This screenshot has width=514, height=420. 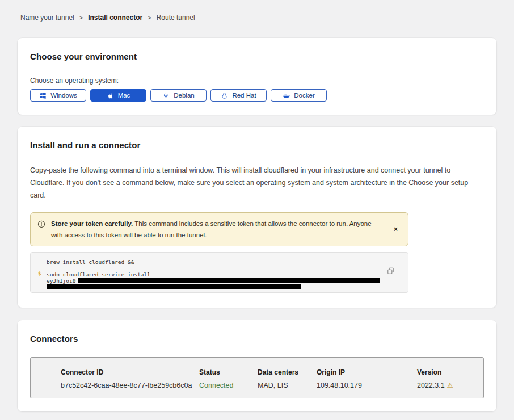 What do you see at coordinates (257, 145) in the screenshot?
I see `install-connector-title: Install and run a connector` at bounding box center [257, 145].